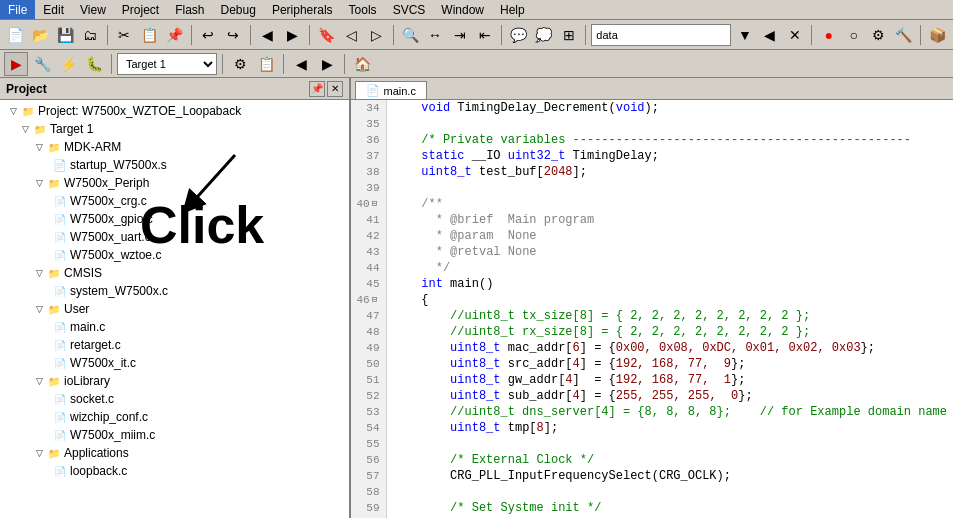 This screenshot has height=518, width=953. I want to click on paste-btn: 📌, so click(174, 35).